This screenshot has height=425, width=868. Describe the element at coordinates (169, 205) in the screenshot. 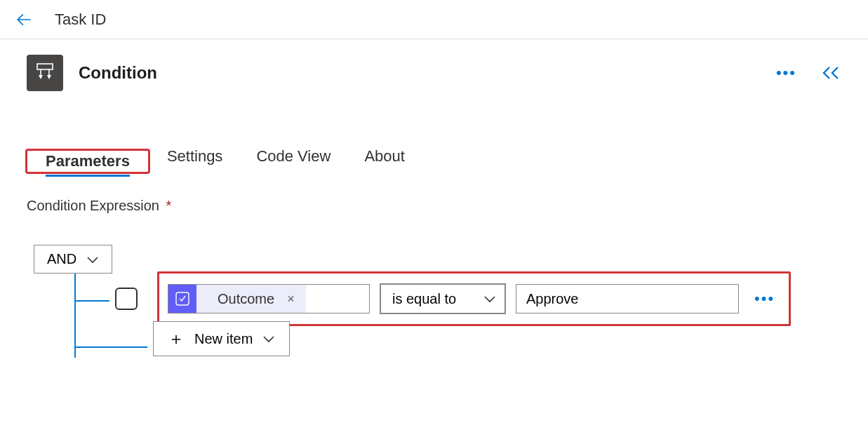

I see `required-asterisk: *` at that location.